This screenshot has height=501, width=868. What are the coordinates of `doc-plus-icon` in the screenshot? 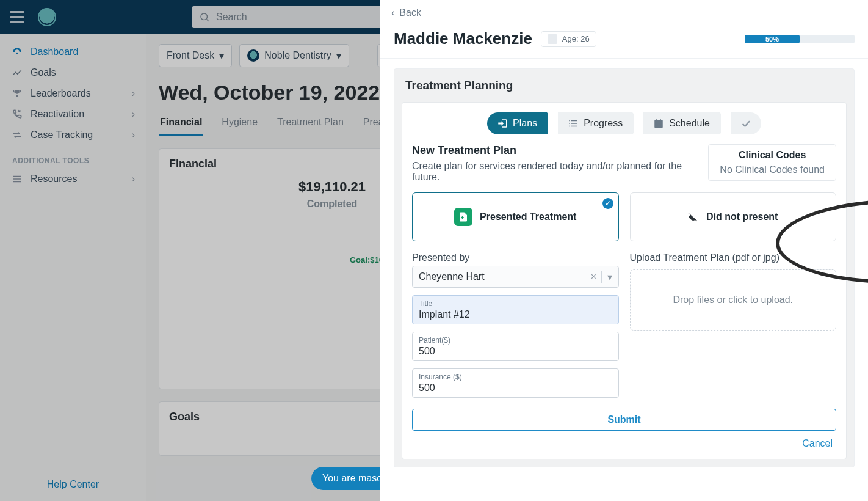 It's located at (463, 217).